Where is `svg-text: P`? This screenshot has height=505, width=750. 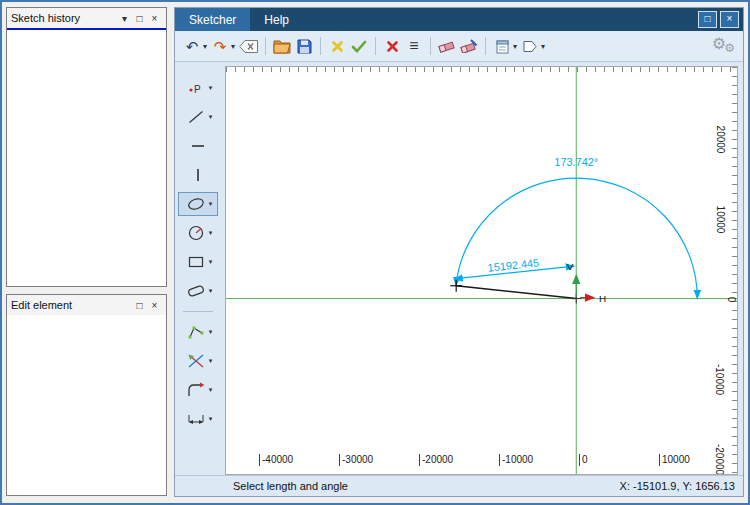 svg-text: P is located at coordinates (198, 90).